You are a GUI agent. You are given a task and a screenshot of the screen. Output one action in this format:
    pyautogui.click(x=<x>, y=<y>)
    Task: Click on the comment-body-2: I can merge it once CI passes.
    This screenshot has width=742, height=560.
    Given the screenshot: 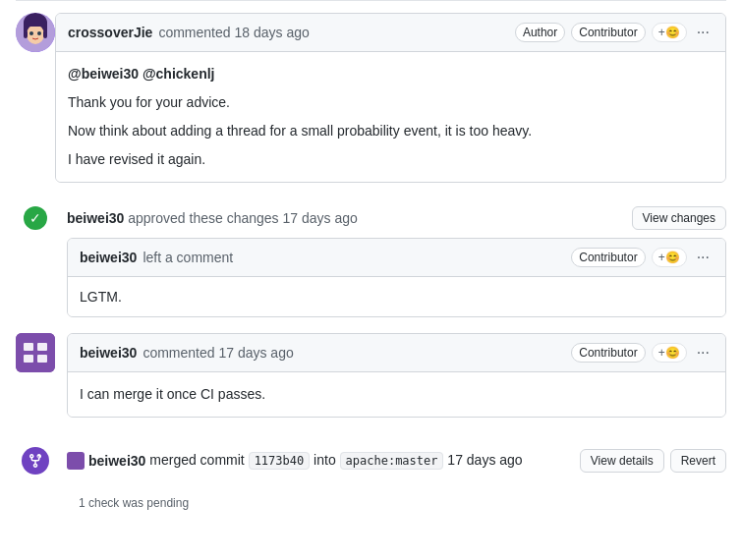 What is the action you would take?
    pyautogui.click(x=397, y=395)
    